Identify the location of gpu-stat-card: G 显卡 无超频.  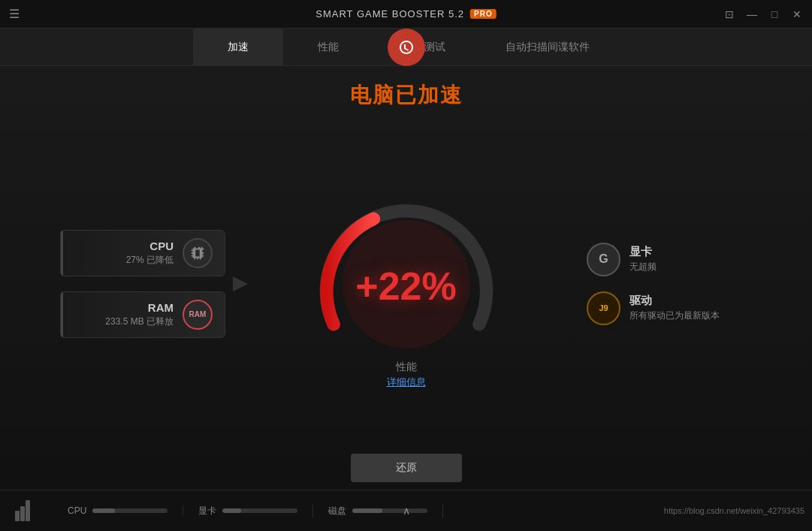
(669, 260).